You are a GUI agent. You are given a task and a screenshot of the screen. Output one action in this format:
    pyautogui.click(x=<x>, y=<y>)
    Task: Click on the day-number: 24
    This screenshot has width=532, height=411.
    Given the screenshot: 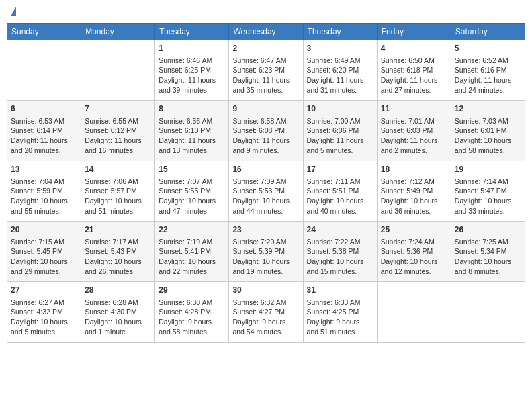 What is the action you would take?
    pyautogui.click(x=340, y=230)
    